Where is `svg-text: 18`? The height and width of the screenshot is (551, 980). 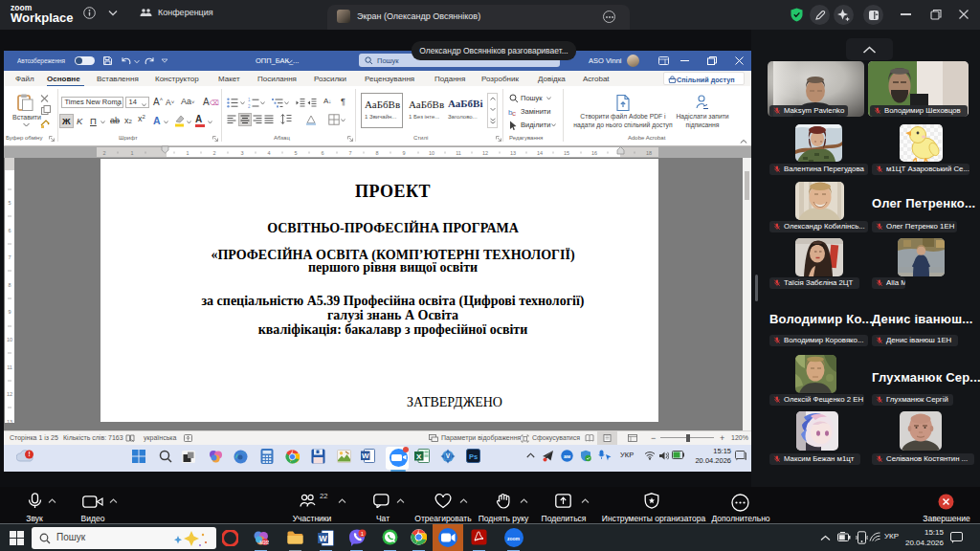
svg-text: 18 is located at coordinates (649, 152).